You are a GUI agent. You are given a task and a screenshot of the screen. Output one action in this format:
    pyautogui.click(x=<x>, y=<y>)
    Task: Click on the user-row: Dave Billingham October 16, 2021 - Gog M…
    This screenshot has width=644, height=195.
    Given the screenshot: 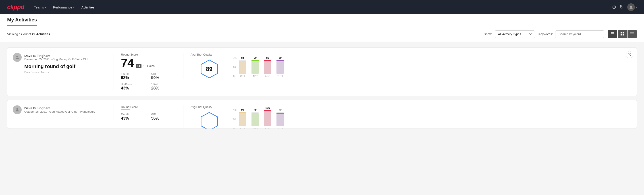 What is the action you would take?
    pyautogui.click(x=60, y=110)
    